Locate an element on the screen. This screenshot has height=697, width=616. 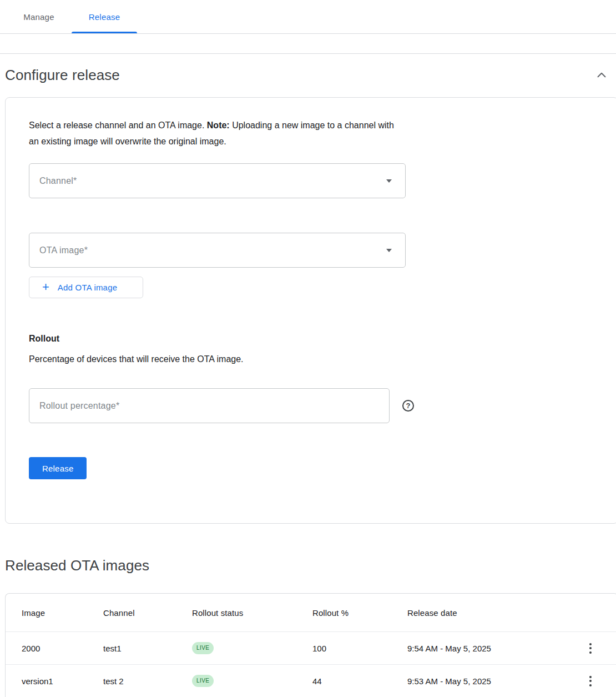
table-row: version1 test 2 LIVE 44 9:53 AM - May 5,… is located at coordinates (311, 681).